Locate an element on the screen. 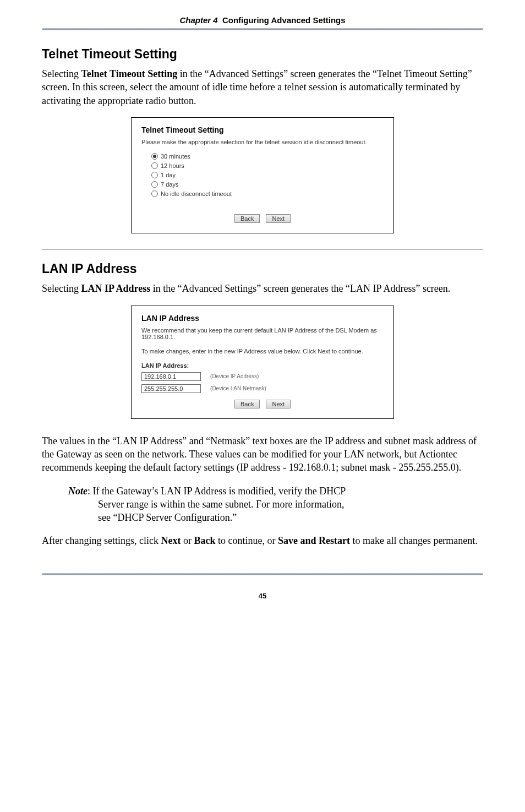  netmask-row: 255.255.255.0 (Device LAN Netmask) is located at coordinates (262, 389).